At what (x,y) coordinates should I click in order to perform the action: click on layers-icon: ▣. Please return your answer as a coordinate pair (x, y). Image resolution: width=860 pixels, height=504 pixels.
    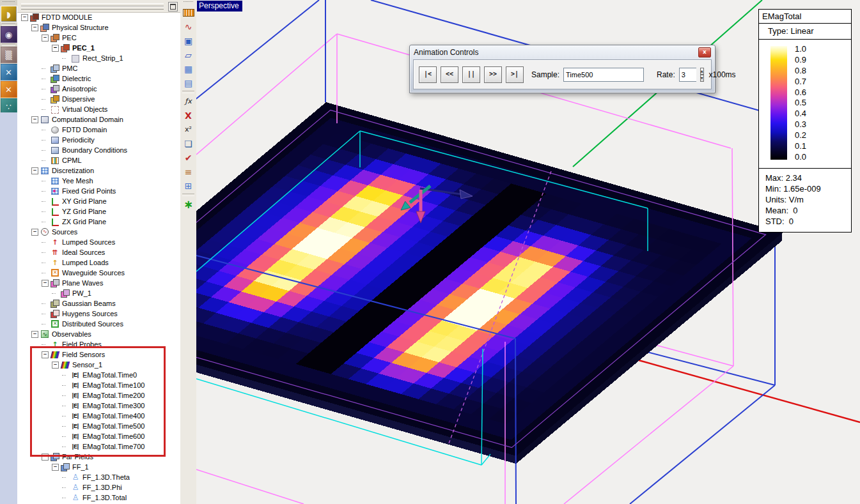
    Looking at the image, I should click on (189, 41).